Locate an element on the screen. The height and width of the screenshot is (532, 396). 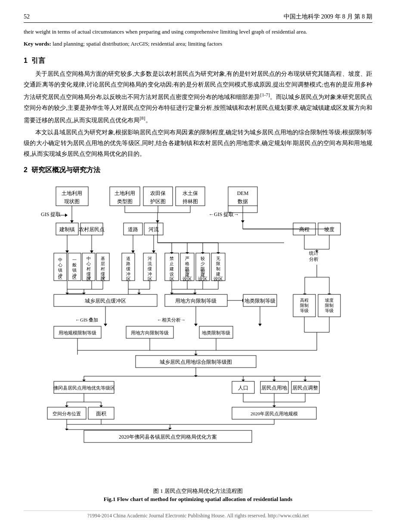
svg-text: 层 is located at coordinates (103, 263).